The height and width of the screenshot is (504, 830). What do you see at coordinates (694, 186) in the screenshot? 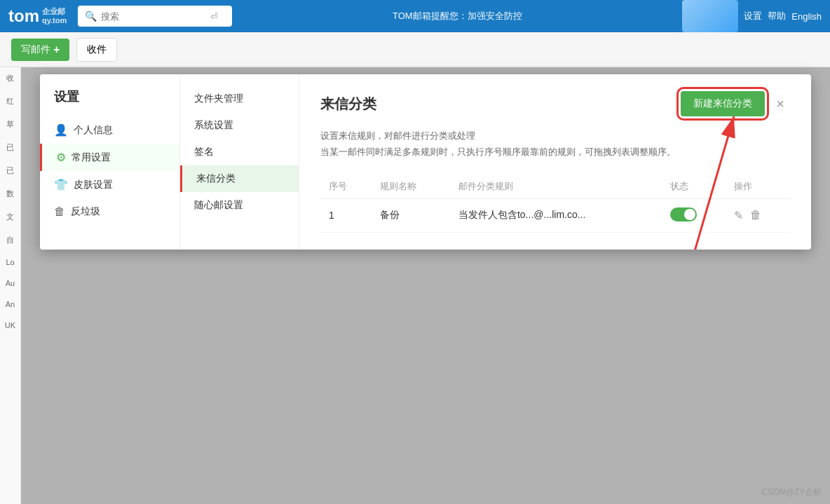
I see `col-status: 状态` at bounding box center [694, 186].